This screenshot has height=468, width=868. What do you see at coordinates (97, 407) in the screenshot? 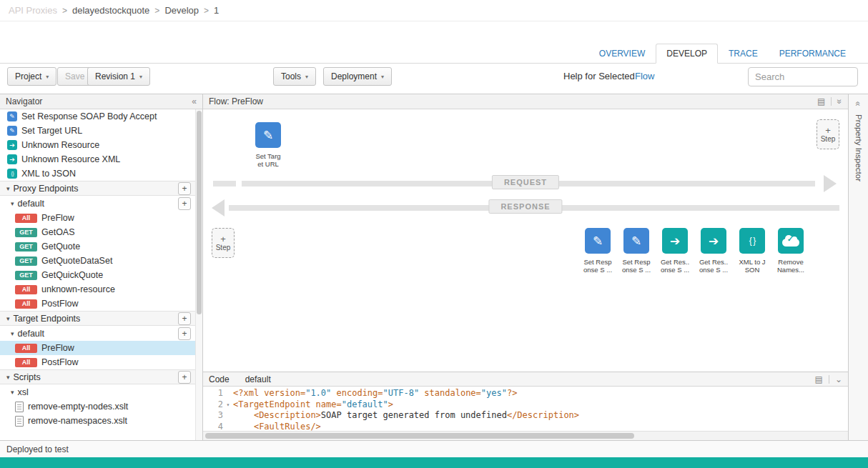
I see `script-item-remove-empty-nodes: remove-empty-nodes.xslt` at bounding box center [97, 407].